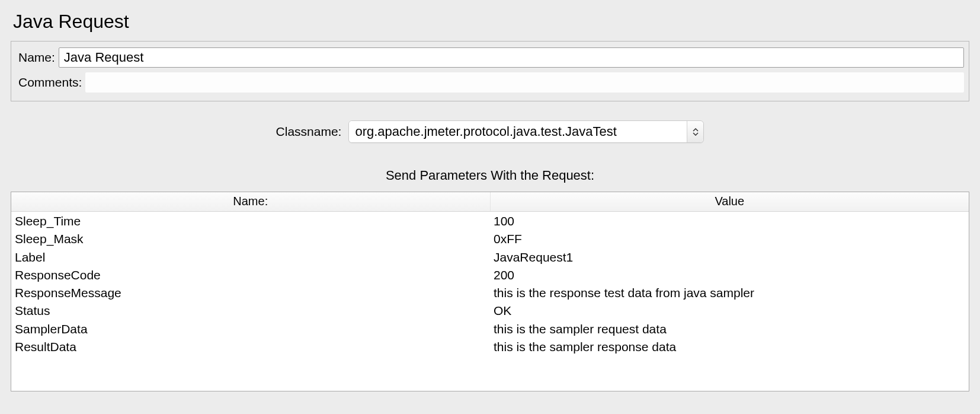  Describe the element at coordinates (37, 58) in the screenshot. I see `name-label: Name:` at that location.